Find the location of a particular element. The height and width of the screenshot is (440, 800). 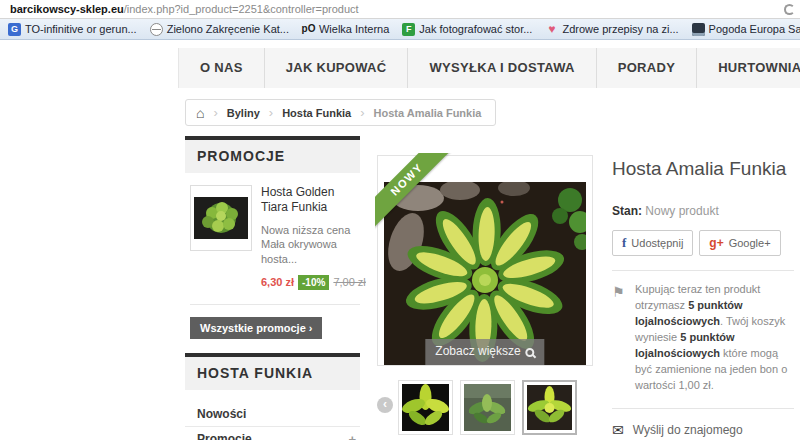

googleplus-share-button: g+ Google+ is located at coordinates (740, 243).